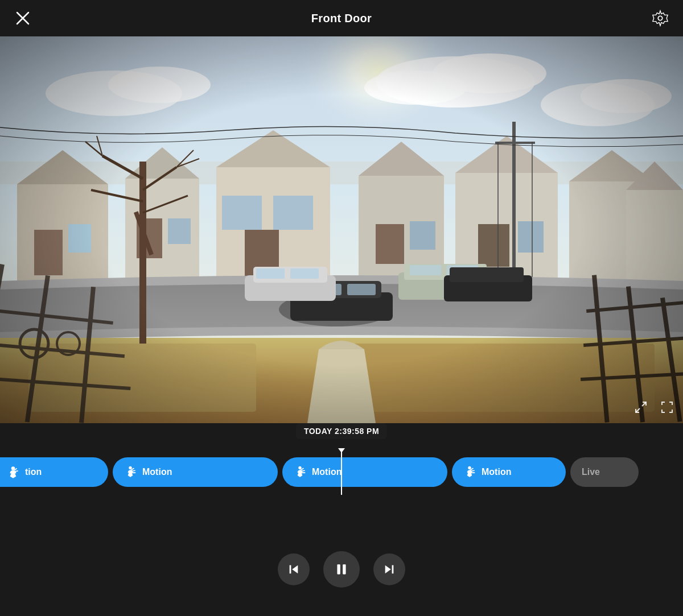 The image size is (683, 616). I want to click on header: Front Door, so click(342, 18).